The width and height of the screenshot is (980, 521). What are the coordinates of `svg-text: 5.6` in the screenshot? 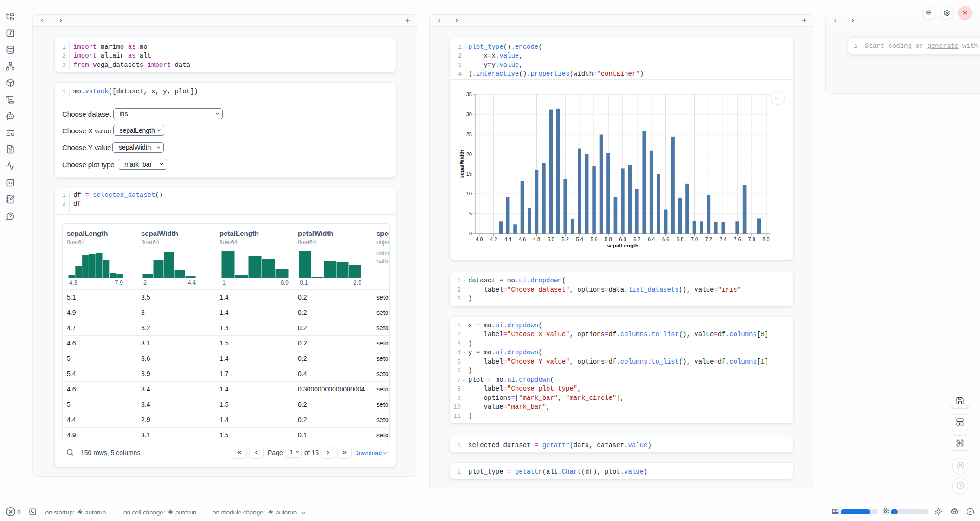 It's located at (594, 239).